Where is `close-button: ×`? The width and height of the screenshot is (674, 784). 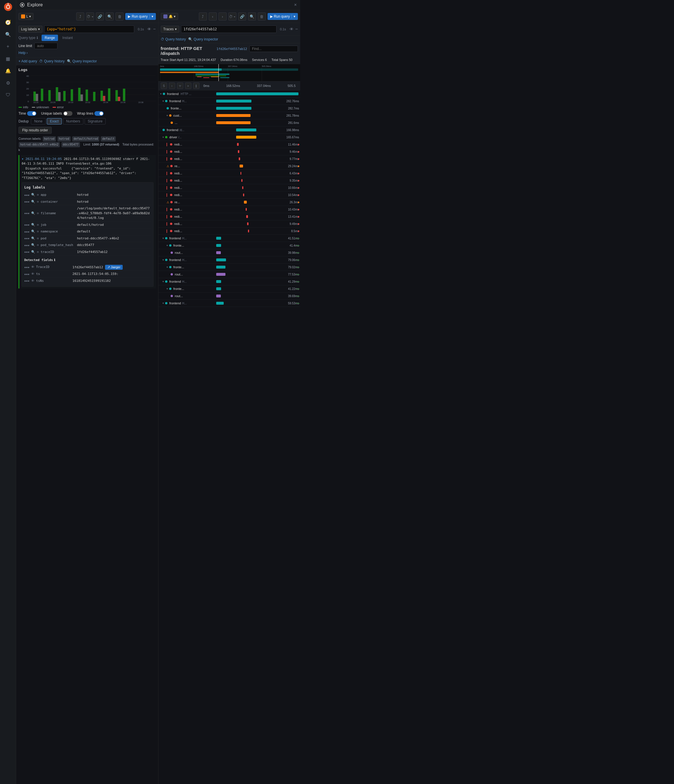 close-button: × is located at coordinates (296, 5).